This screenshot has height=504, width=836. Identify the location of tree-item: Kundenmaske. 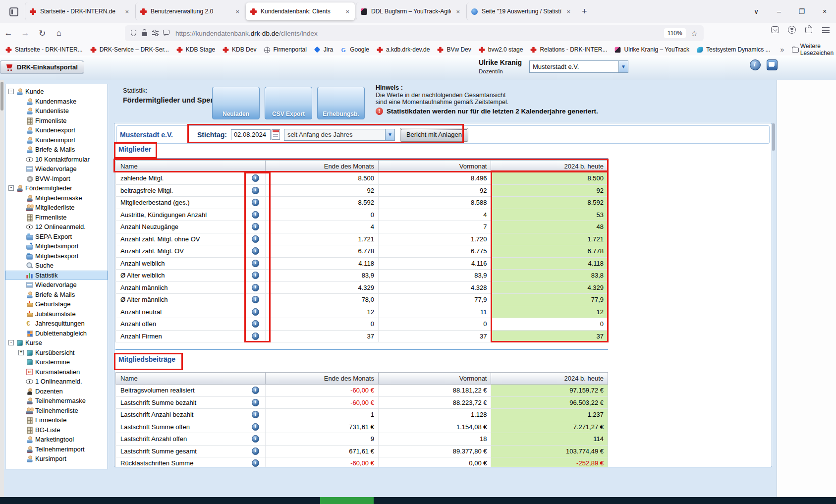
(56, 102).